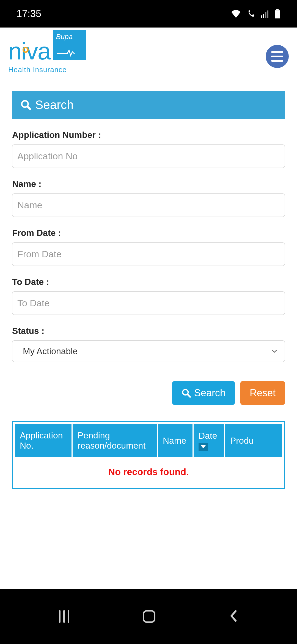  What do you see at coordinates (148, 303) in the screenshot?
I see `to-date-input` at bounding box center [148, 303].